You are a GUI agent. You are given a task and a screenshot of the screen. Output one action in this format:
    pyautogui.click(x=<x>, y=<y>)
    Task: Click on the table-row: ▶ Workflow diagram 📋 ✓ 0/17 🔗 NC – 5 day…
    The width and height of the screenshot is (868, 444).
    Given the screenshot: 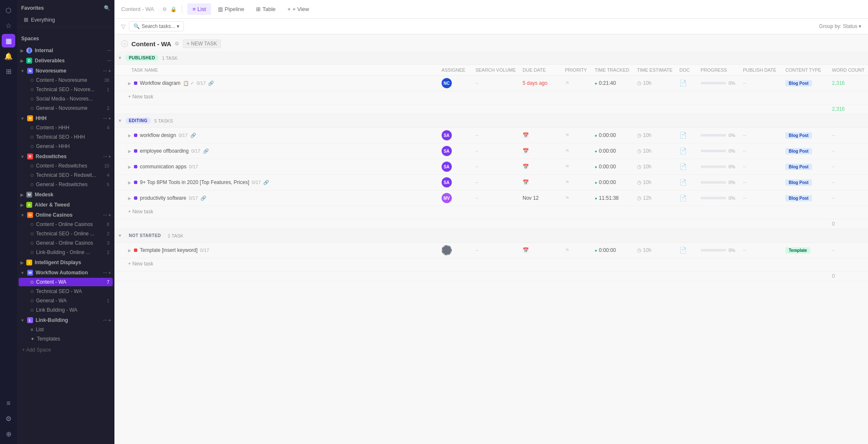 What is the action you would take?
    pyautogui.click(x=491, y=83)
    